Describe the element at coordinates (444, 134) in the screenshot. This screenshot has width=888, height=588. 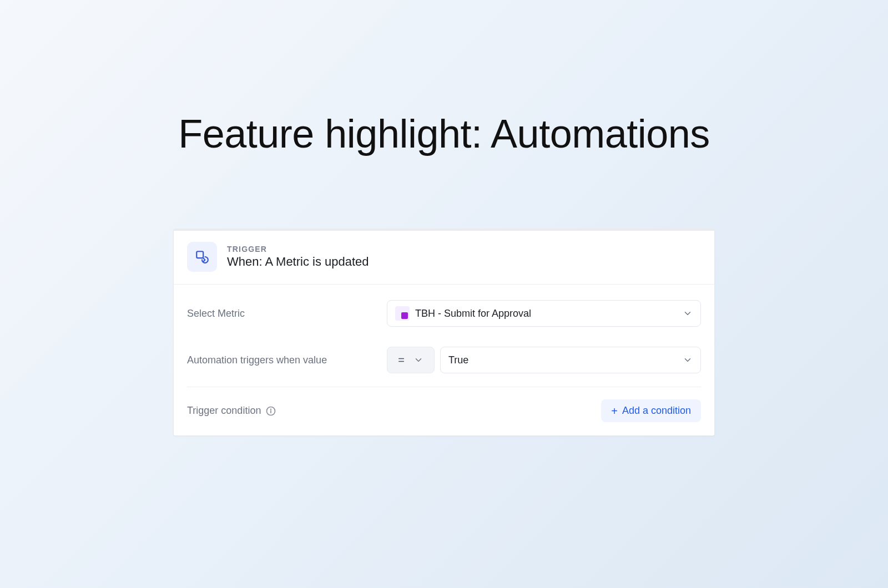
I see `page-title: Feature highlight: Automations` at that location.